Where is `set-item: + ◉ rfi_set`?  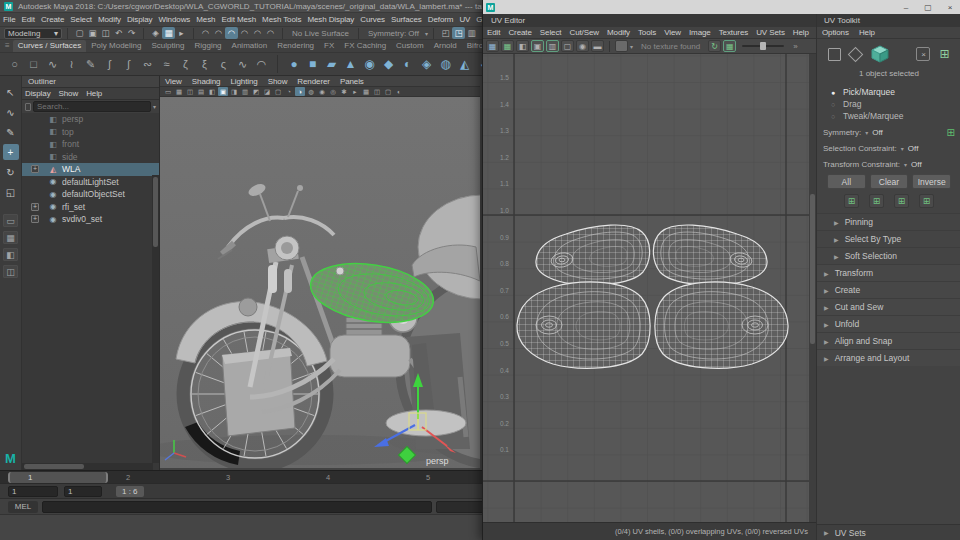 set-item: + ◉ rfi_set is located at coordinates (90, 208).